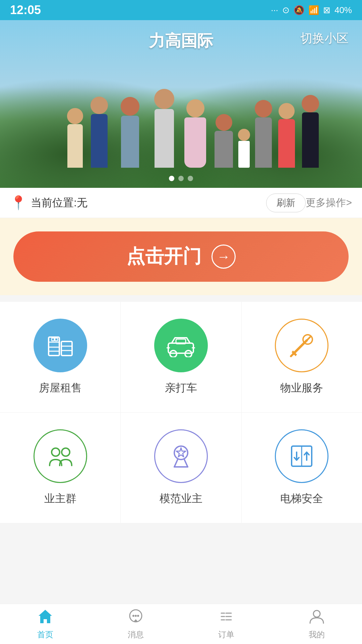  I want to click on car-icon, so click(181, 345).